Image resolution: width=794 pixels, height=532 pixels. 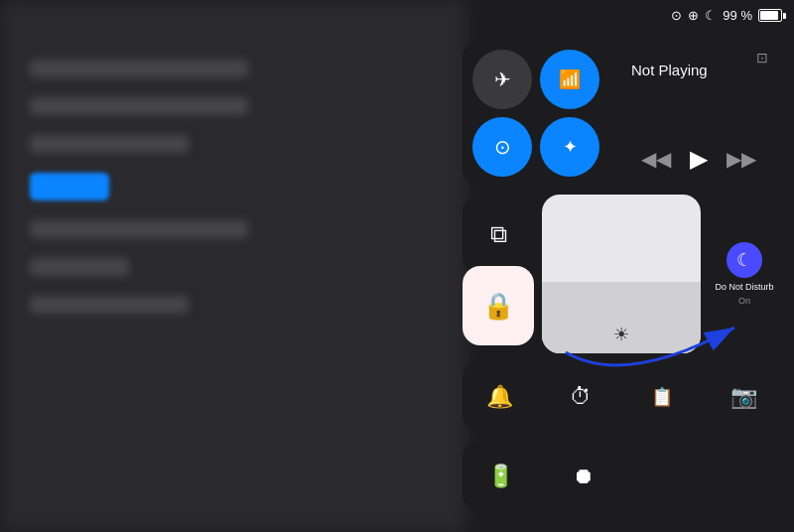 What do you see at coordinates (498, 306) in the screenshot?
I see `rotation-lock-button: 🔒` at bounding box center [498, 306].